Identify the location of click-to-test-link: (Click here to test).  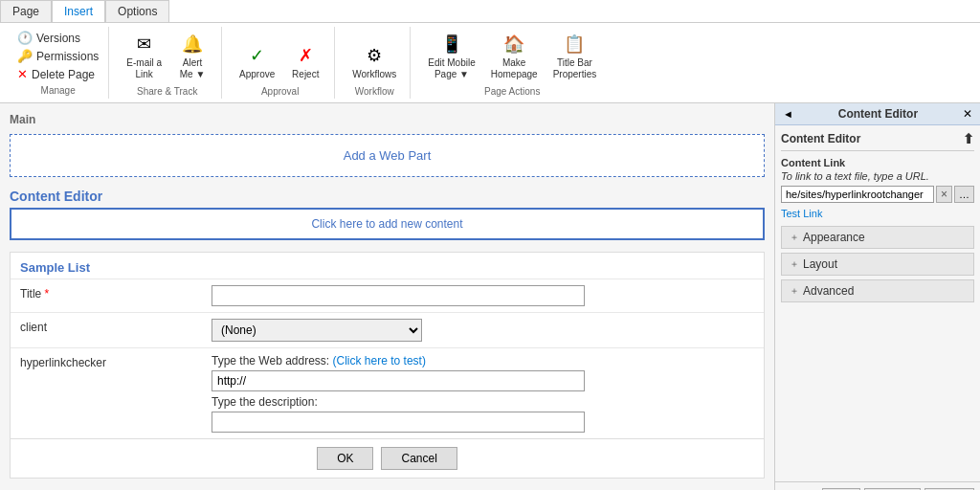
(379, 361).